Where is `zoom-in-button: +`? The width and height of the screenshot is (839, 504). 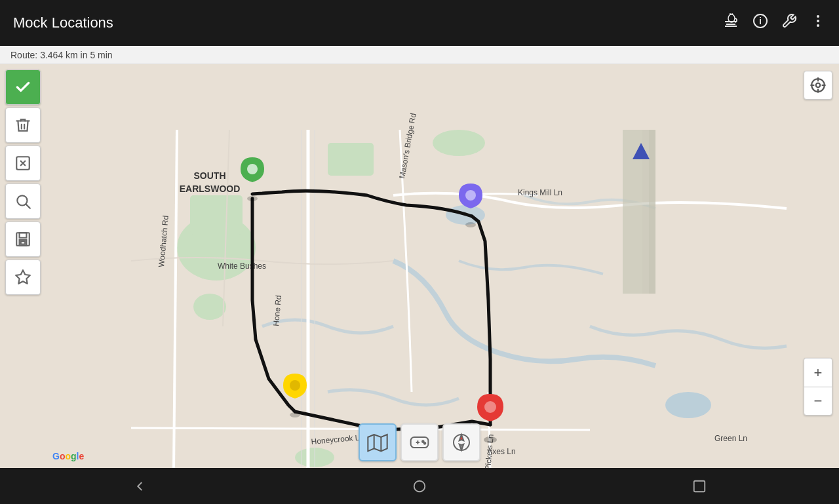 zoom-in-button: + is located at coordinates (818, 372).